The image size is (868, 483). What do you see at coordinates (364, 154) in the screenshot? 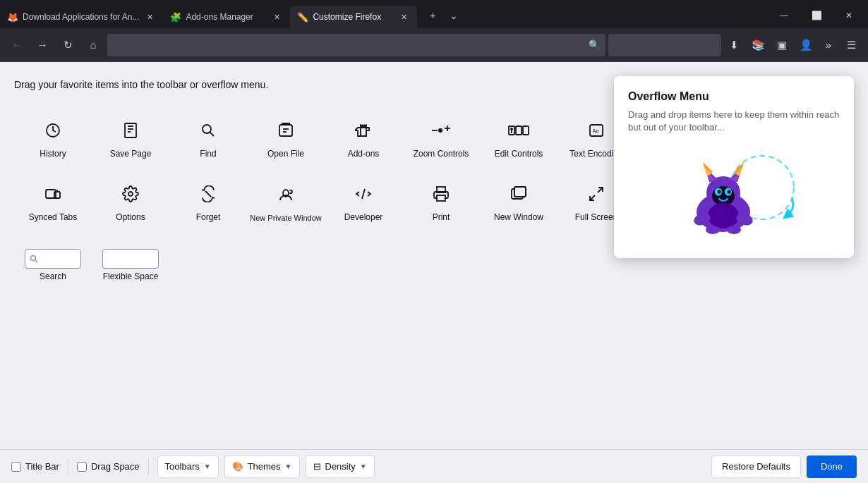
I see `item-addons-label: Add-ons` at bounding box center [364, 154].